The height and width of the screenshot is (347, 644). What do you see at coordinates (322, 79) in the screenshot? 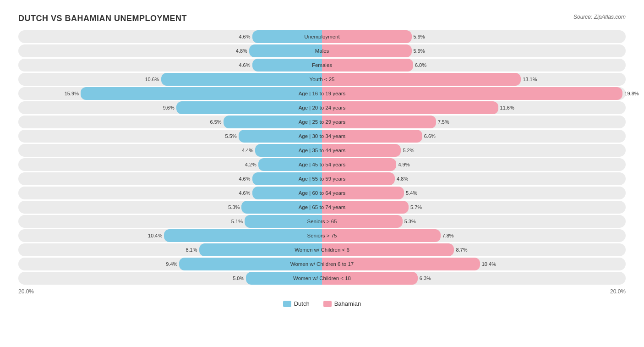
I see `bar-label: Youth < 25` at bounding box center [322, 79].